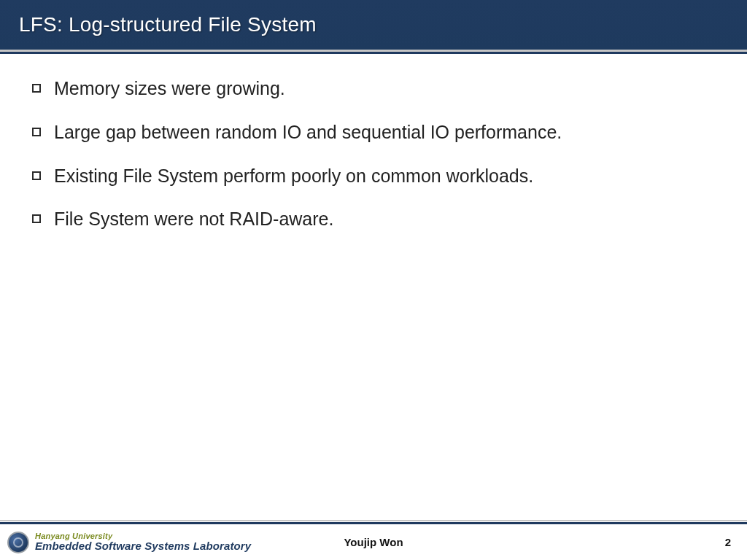  Describe the element at coordinates (293, 176) in the screenshot. I see `bullet-text: Existing File System perform poorly on c…` at that location.